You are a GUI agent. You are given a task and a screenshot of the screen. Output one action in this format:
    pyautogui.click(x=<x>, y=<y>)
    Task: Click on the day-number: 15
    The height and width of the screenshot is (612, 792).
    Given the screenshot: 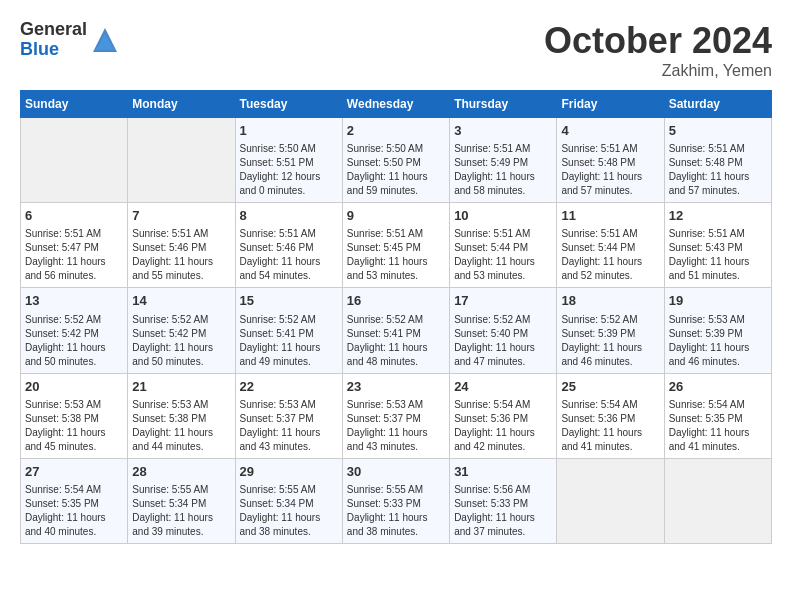 What is the action you would take?
    pyautogui.click(x=289, y=301)
    